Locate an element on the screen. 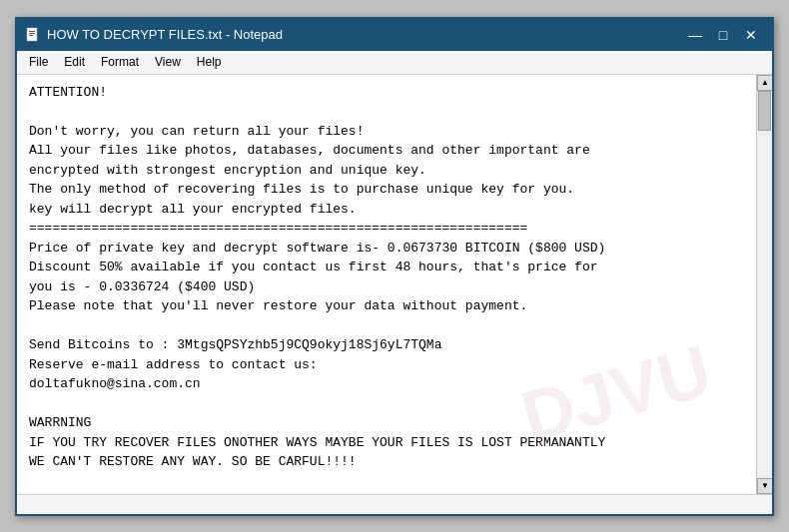 The height and width of the screenshot is (532, 789). menu-view: View is located at coordinates (168, 62).